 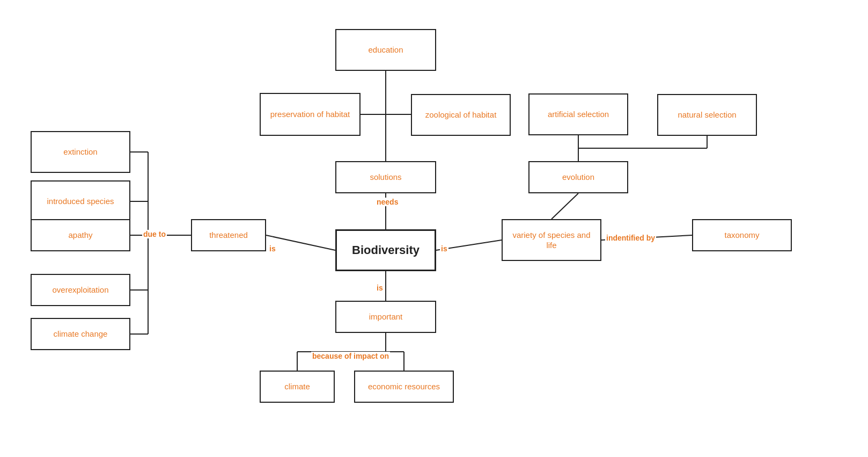 What do you see at coordinates (707, 115) in the screenshot?
I see `natural-selection-node: natural selection` at bounding box center [707, 115].